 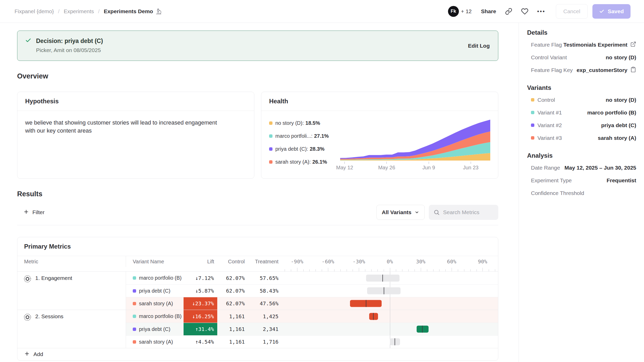 I want to click on external-link-icon, so click(x=633, y=45).